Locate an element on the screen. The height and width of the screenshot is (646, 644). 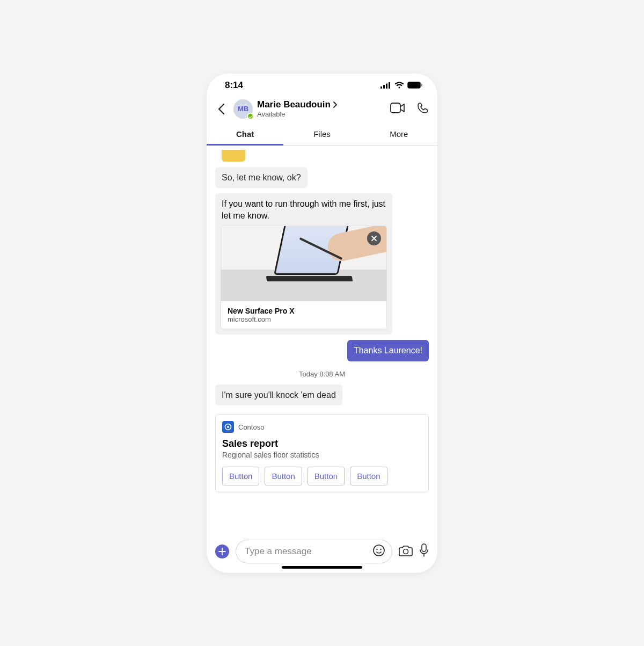
compose-add-button is located at coordinates (222, 551).